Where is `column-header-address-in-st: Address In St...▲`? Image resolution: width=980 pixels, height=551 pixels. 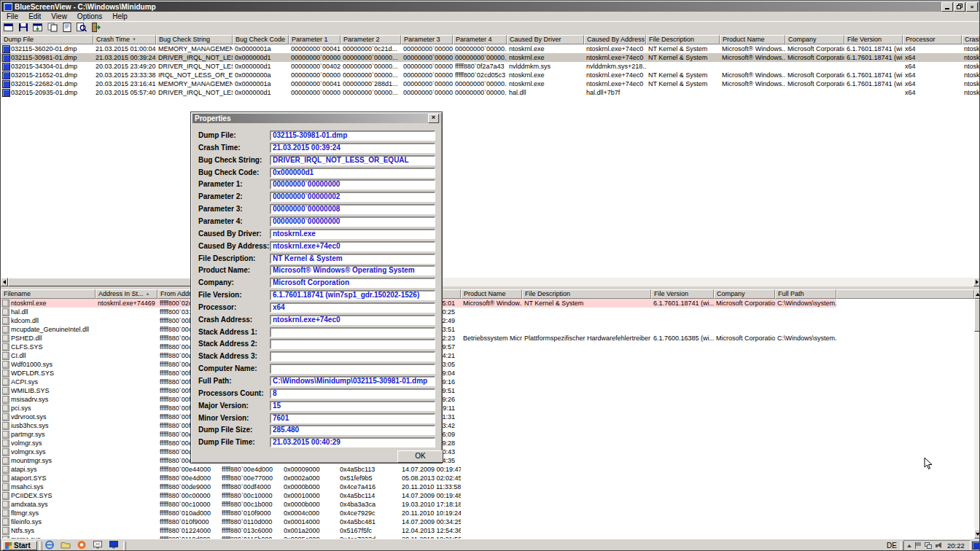 column-header-address-in-st: Address In St...▲ is located at coordinates (127, 294).